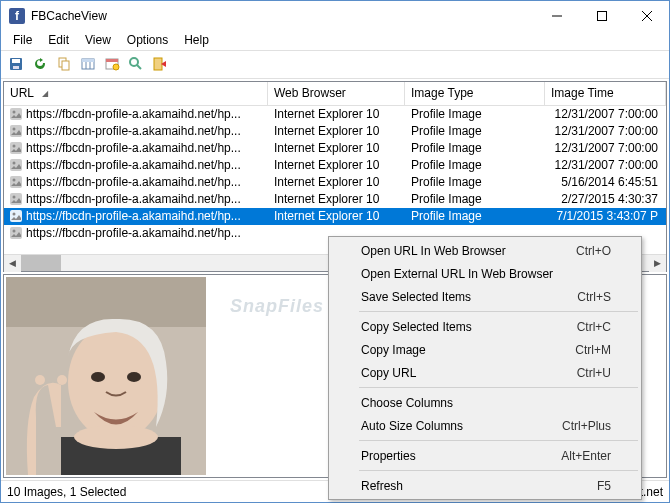 This screenshot has width=670, height=503. I want to click on cm-choose-columns: Choose Columns, so click(485, 402).